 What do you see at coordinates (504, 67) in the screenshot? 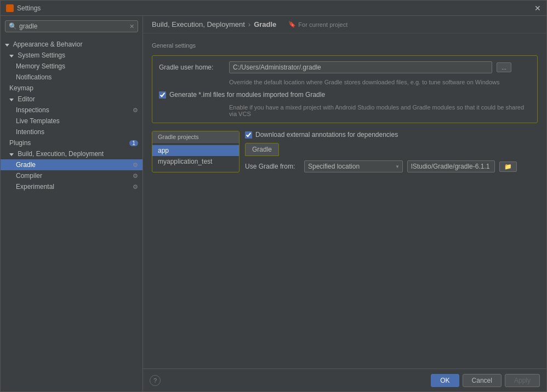
I see `gradle-home-browse-button: ...` at bounding box center [504, 67].